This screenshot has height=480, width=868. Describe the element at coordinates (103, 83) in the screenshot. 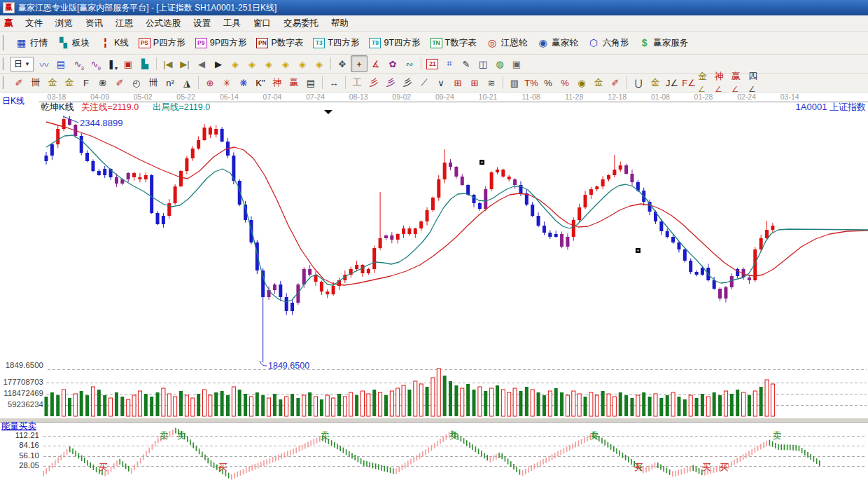

I see `spiral-icon: ֍` at that location.